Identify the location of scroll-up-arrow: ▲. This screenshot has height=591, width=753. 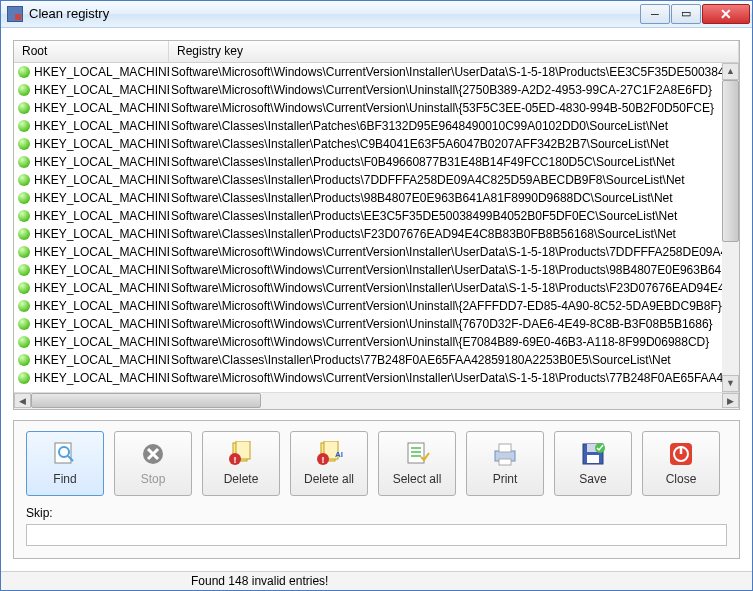
(730, 72).